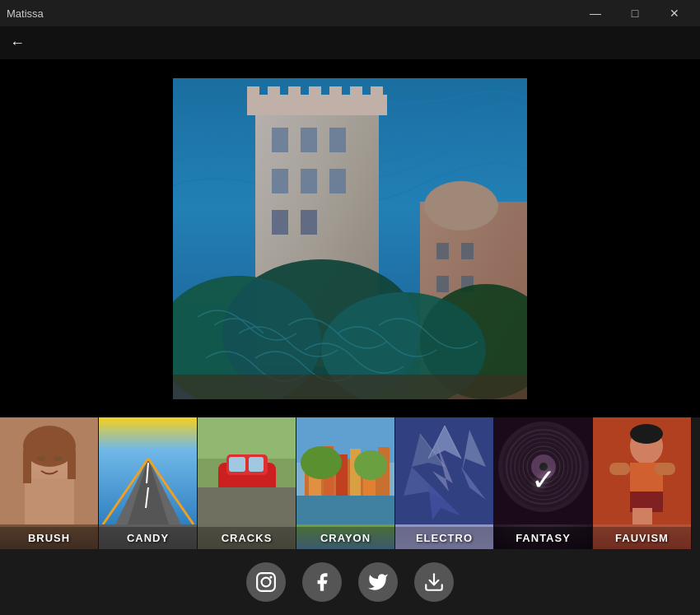  I want to click on filter-candy: CANDY, so click(148, 483).